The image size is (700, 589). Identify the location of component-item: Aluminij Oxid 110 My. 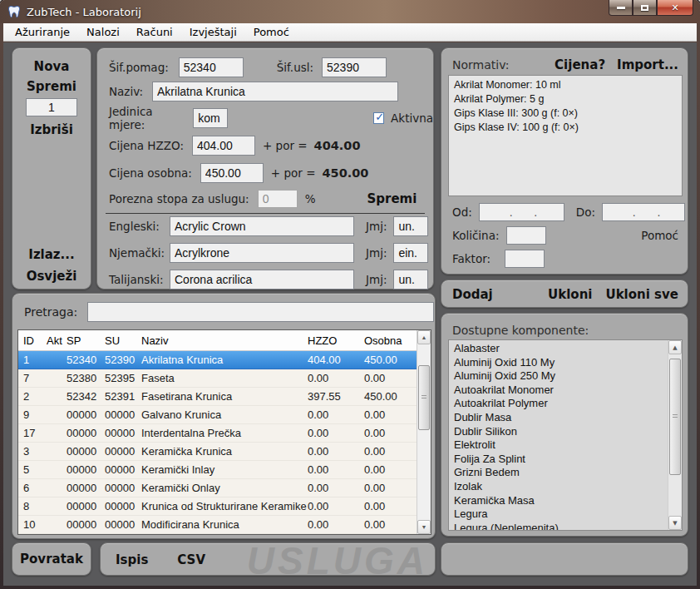
(565, 363).